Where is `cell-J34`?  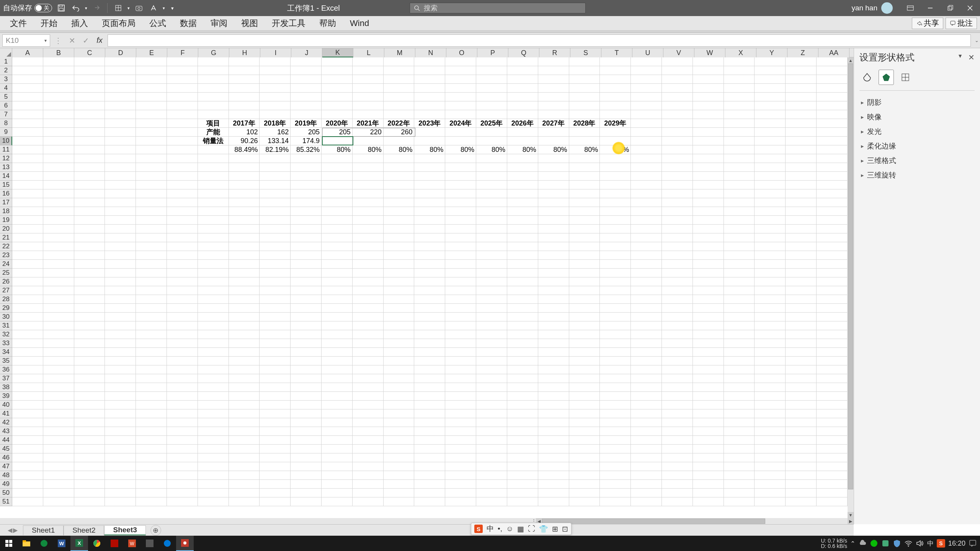 cell-J34 is located at coordinates (306, 352).